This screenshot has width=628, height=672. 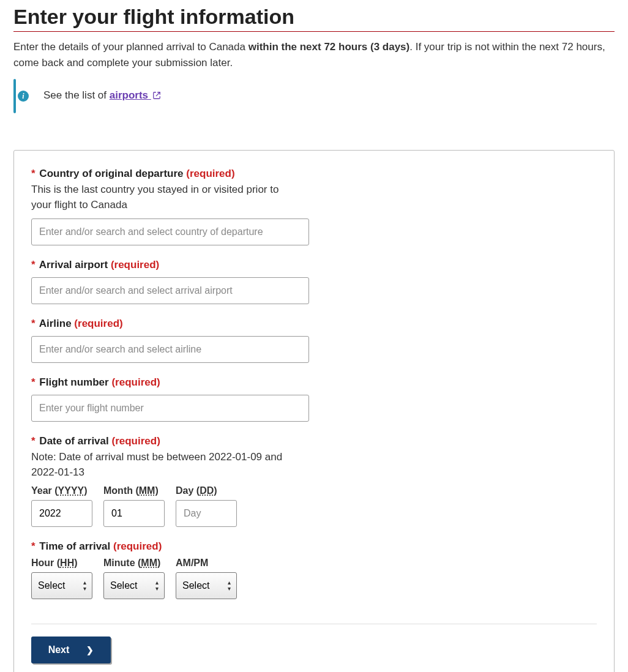 What do you see at coordinates (134, 506) in the screenshot?
I see `month-col: Month (MM)` at bounding box center [134, 506].